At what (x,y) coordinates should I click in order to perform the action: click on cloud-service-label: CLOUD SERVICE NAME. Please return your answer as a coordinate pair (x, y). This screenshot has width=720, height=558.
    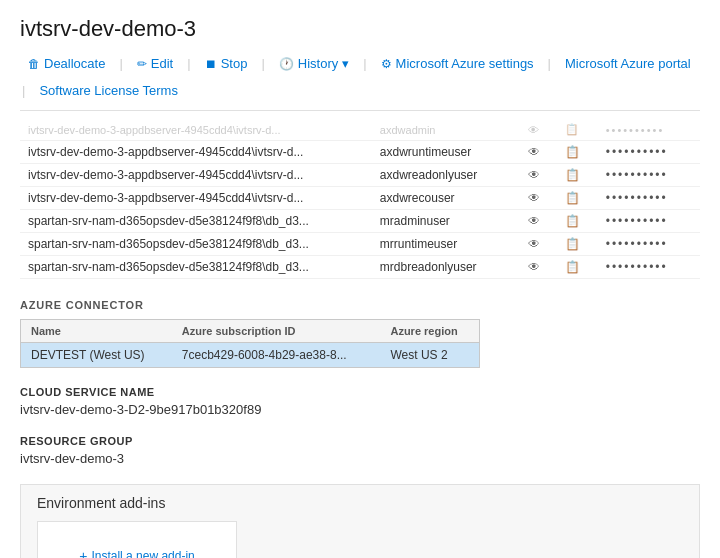
    Looking at the image, I should click on (360, 392).